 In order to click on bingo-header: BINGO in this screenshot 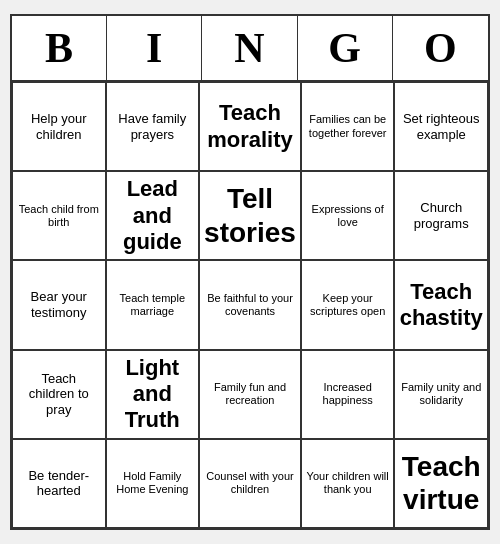, I will do `click(250, 49)`.